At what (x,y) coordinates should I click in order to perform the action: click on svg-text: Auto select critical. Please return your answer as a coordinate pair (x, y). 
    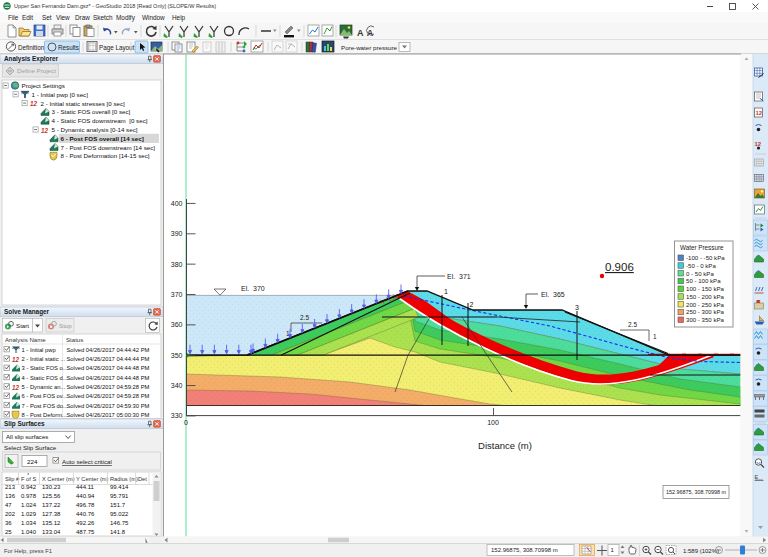
    Looking at the image, I should click on (87, 462).